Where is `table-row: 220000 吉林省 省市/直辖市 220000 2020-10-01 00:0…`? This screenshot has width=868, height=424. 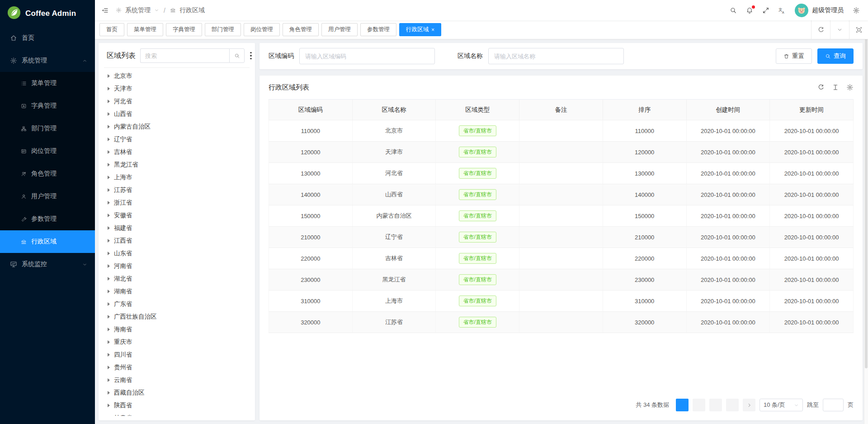 table-row: 220000 吉林省 省市/直辖市 220000 2020-10-01 00:0… is located at coordinates (561, 259).